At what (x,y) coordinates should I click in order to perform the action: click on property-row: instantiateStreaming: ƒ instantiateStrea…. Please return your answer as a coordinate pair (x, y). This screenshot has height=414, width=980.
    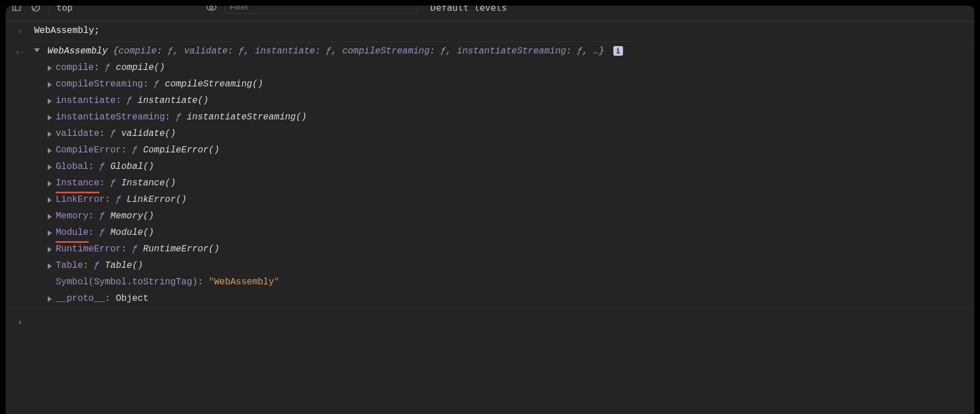
    Looking at the image, I should click on (508, 117).